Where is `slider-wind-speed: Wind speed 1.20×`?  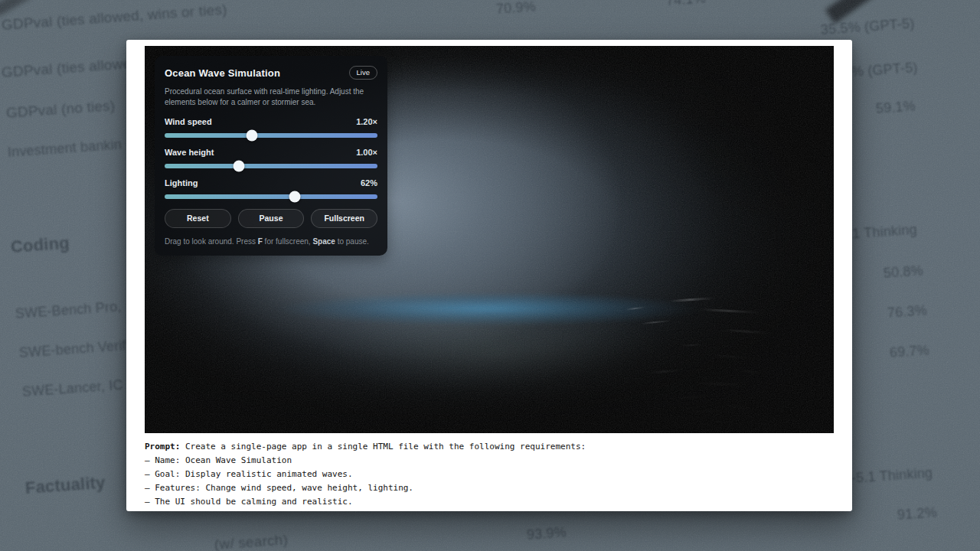 slider-wind-speed: Wind speed 1.20× is located at coordinates (271, 127).